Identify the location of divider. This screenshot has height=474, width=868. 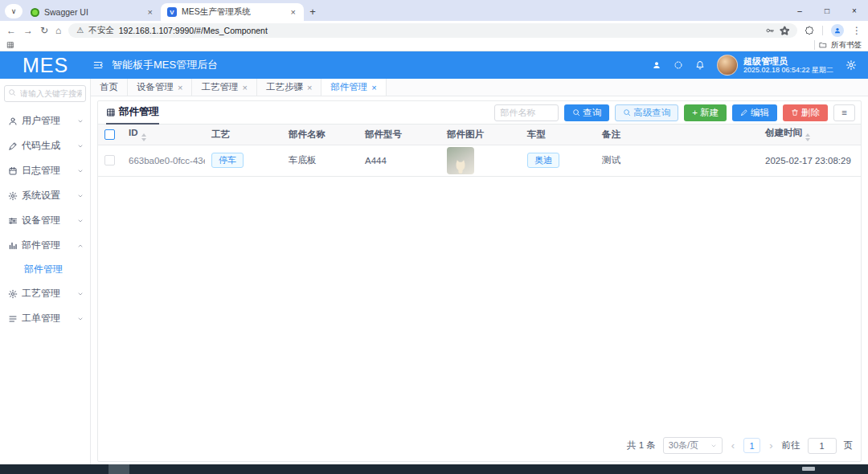
(815, 45).